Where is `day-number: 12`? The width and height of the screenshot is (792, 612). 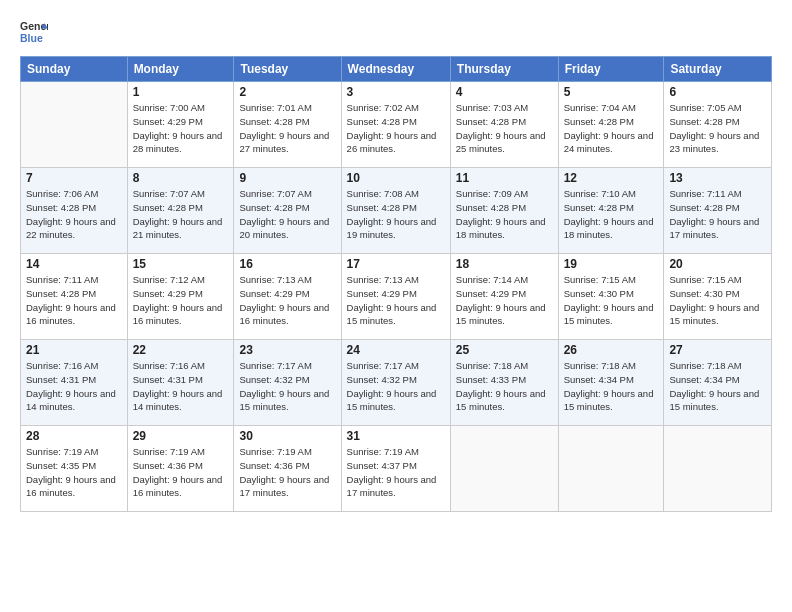 day-number: 12 is located at coordinates (612, 178).